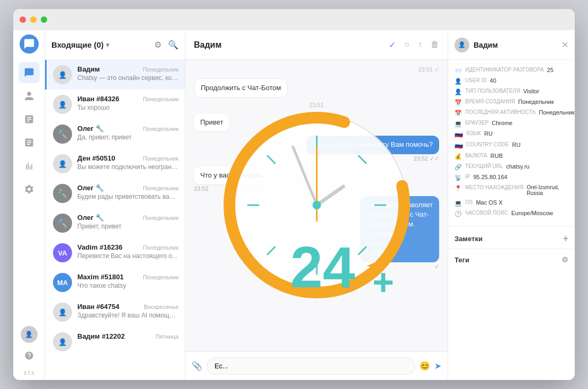  Describe the element at coordinates (91, 188) in the screenshot. I see `conv-item-name: Олег 🔧` at that location.